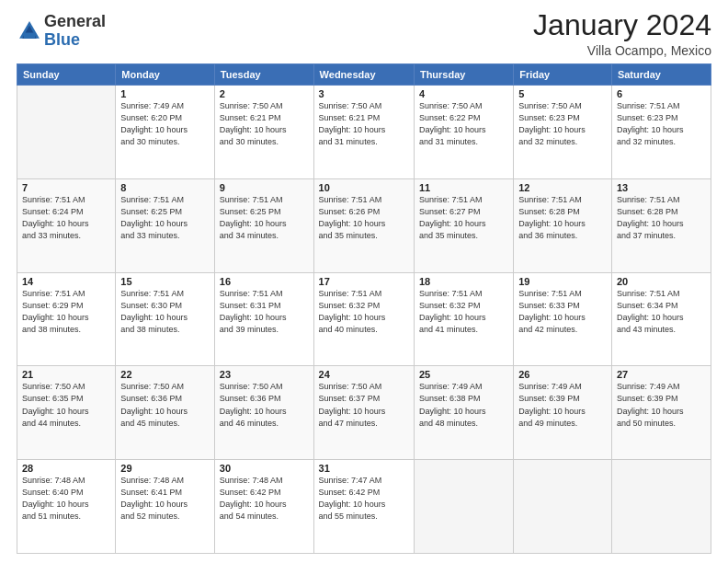  Describe the element at coordinates (563, 124) in the screenshot. I see `day-info: Sunrise: 7:50 AMSunset: 6:23 PMDaylight:…` at that location.